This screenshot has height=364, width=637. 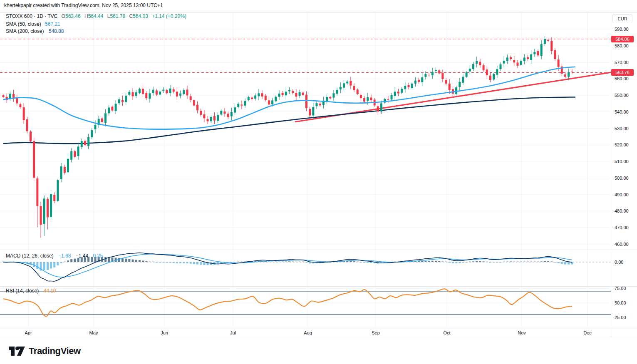 I want to click on time-axis-month-label: Nov, so click(x=522, y=333).